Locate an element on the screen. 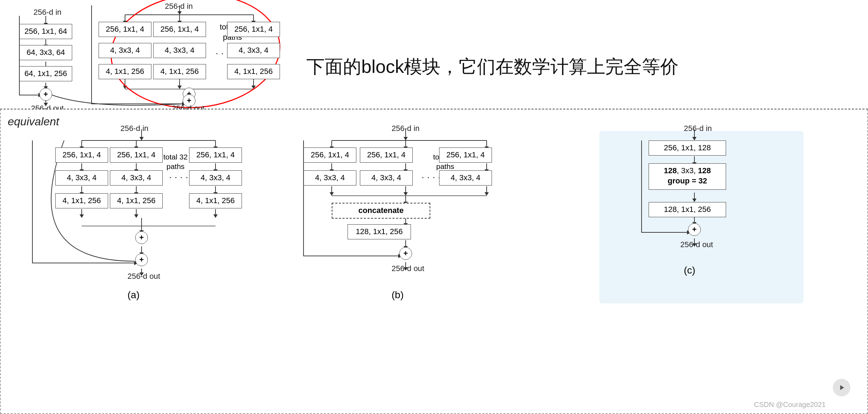 This screenshot has width=868, height=414. top-rc2-layer2: 4, 3x3, 4 is located at coordinates (180, 51).